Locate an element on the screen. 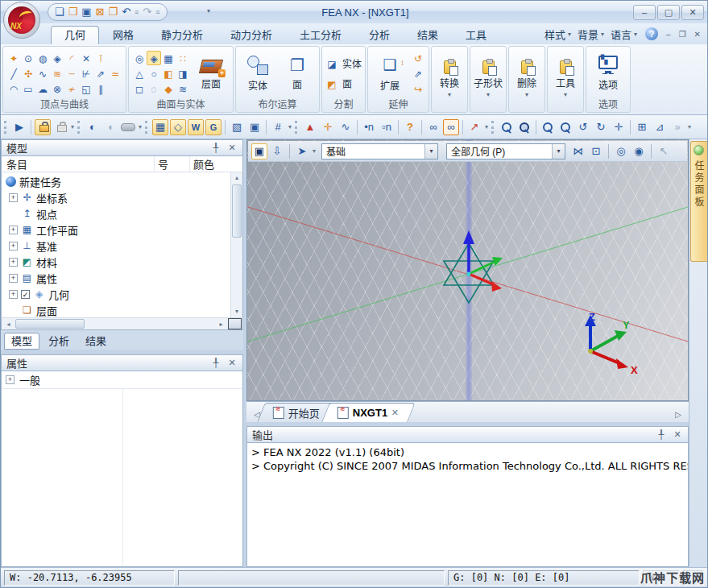 The width and height of the screenshot is (708, 588). output-log: > FEA NX 2022 (v1.1) (64bit)> Copyright … is located at coordinates (467, 505).